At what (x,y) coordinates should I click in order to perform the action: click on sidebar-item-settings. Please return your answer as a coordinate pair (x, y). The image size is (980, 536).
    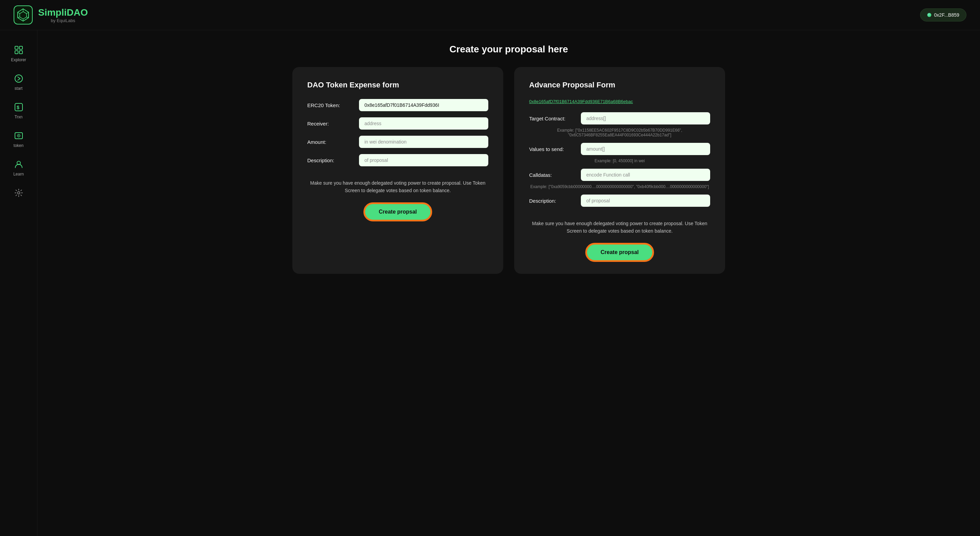
    Looking at the image, I should click on (19, 193).